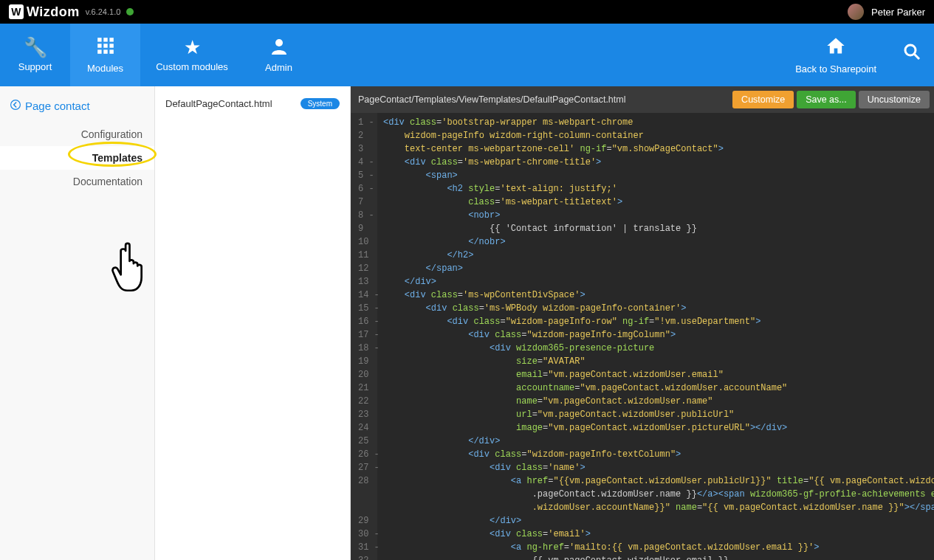 This screenshot has width=934, height=560. What do you see at coordinates (219, 103) in the screenshot?
I see `file-name-label: DefaultPageContact.html` at bounding box center [219, 103].